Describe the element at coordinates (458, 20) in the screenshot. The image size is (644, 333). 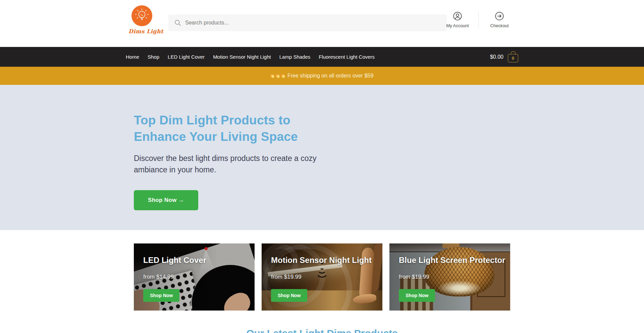
I see `my-account-link: My Account` at that location.